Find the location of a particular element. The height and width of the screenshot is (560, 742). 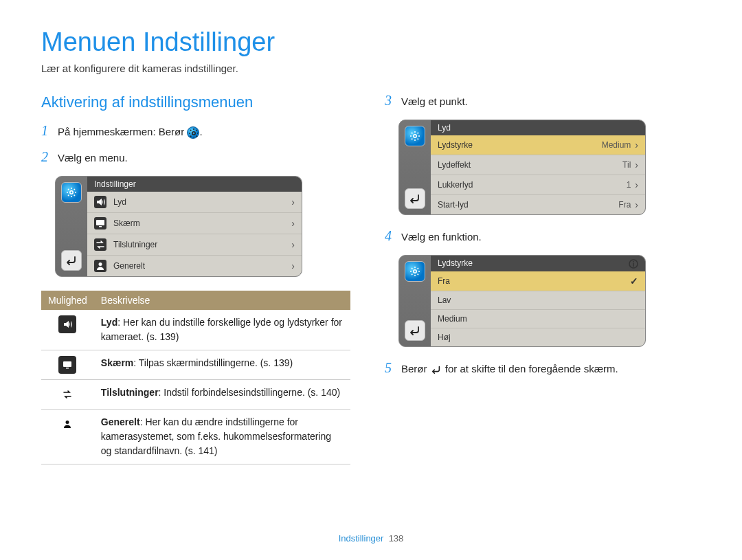

option-lukkerlyd: Lukkerlyd 1› is located at coordinates (538, 186).